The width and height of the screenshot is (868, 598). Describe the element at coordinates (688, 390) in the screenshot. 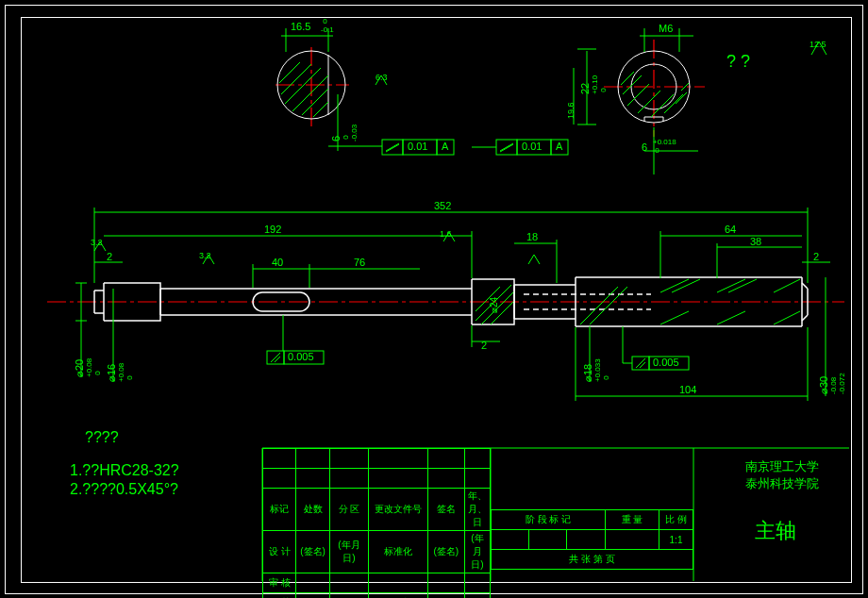

I see `dim-104: 104` at that location.